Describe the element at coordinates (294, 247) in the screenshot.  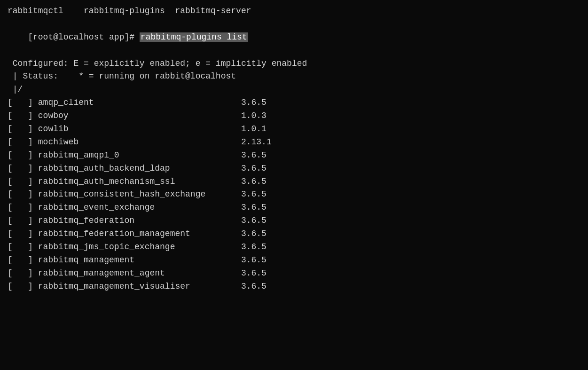
I see `plugin-row: [ ] rabbitmq_jms_topic_exchange 3.6.5` at that location.